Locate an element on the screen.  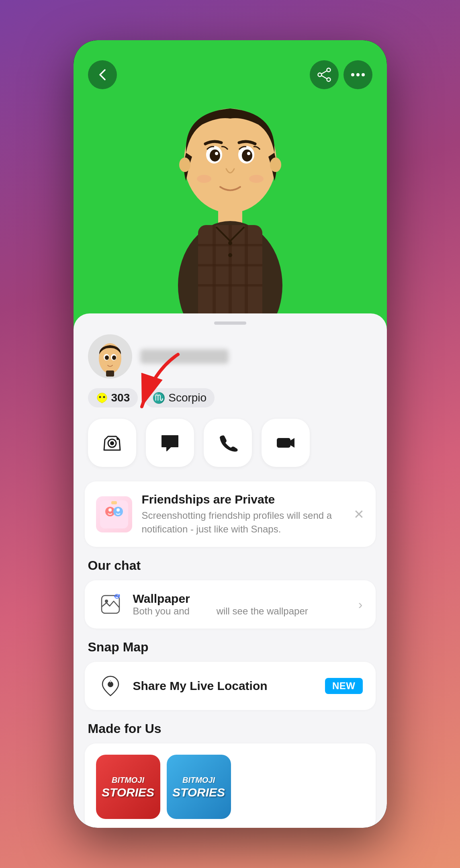
wallpaper-subtitle: Both you and will see the wallpaper is located at coordinates (241, 611).